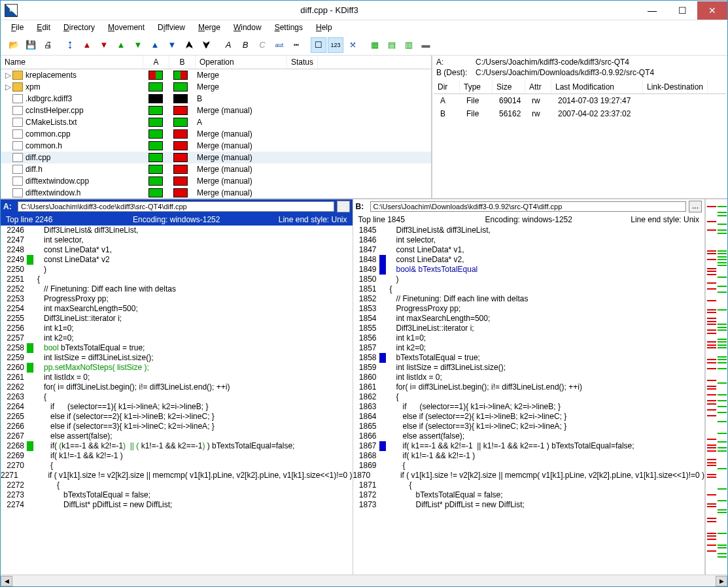 This screenshot has width=728, height=587. Describe the element at coordinates (529, 230) in the screenshot. I see `code-line: 1845 Diff3LineList& diff3LineList,` at that location.